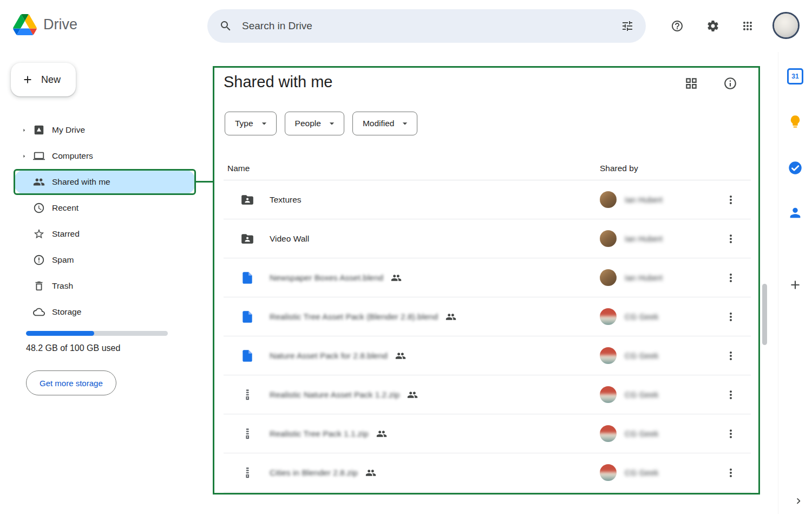 This screenshot has height=514, width=812. What do you see at coordinates (105, 260) in the screenshot?
I see `sidebar-item-spam: Spam` at bounding box center [105, 260].